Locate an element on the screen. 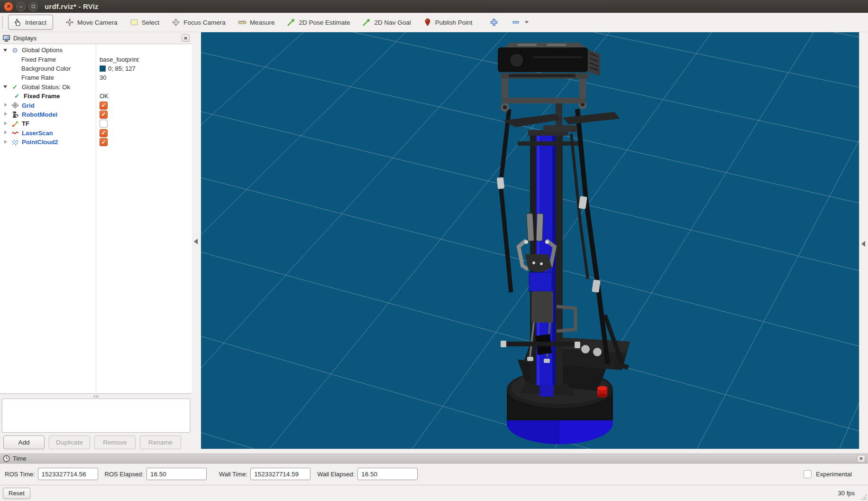 This screenshot has width=868, height=501. robotmodel-checkbox: ✓ is located at coordinates (103, 115).